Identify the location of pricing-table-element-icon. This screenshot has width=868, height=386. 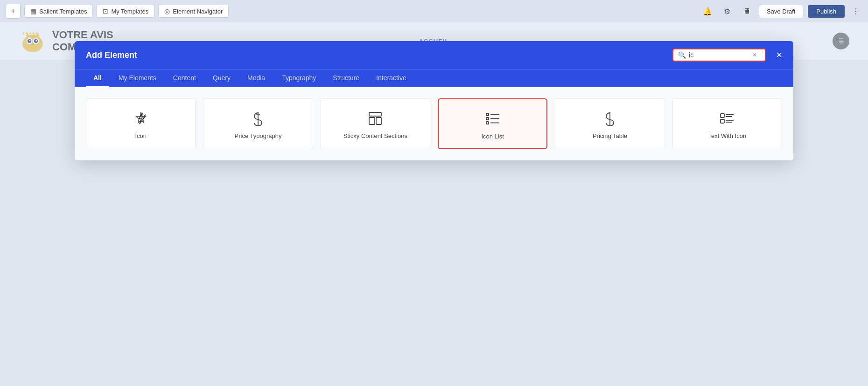
(610, 118).